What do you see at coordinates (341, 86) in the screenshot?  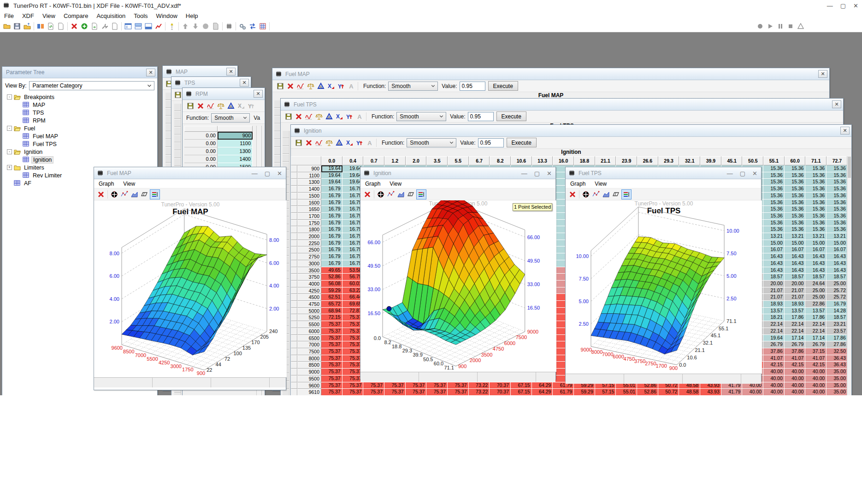 I see `y-axis-button: Y` at bounding box center [341, 86].